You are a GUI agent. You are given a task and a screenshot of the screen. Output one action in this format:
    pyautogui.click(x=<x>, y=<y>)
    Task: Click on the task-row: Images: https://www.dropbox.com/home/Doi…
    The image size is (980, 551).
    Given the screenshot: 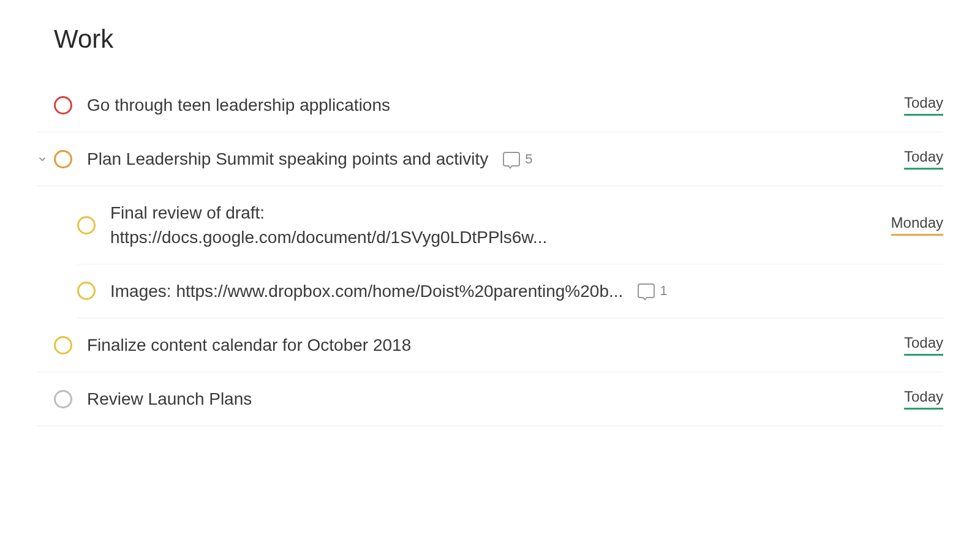 What is the action you would take?
    pyautogui.click(x=510, y=291)
    